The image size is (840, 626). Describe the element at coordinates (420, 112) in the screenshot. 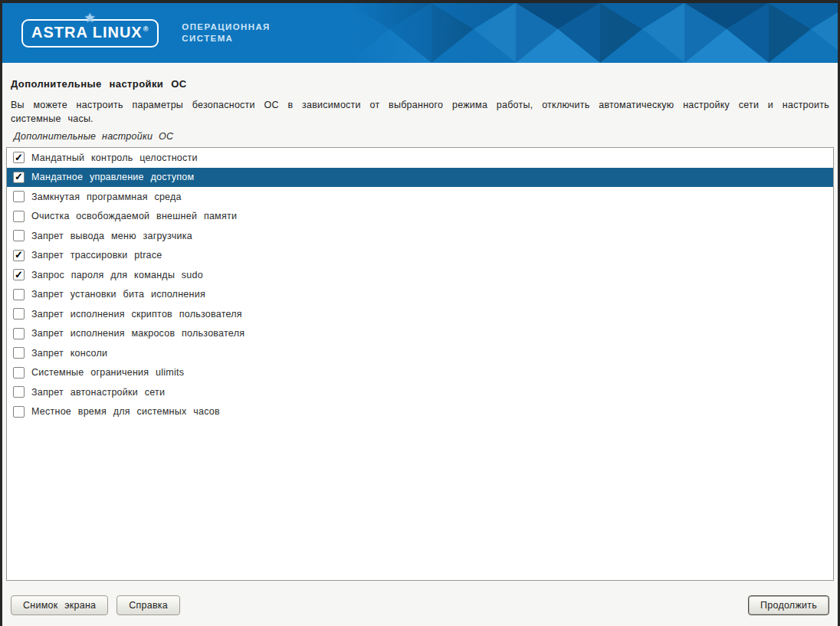

I see `page-description: Вы можете настроить параметры безопаснос…` at that location.